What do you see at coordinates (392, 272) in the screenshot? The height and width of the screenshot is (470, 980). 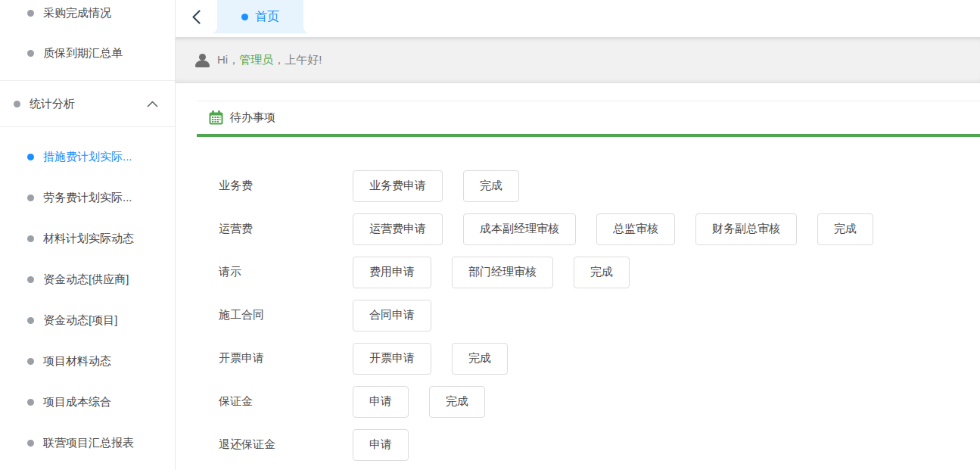 I see `todo-step-button: 费用申请` at bounding box center [392, 272].